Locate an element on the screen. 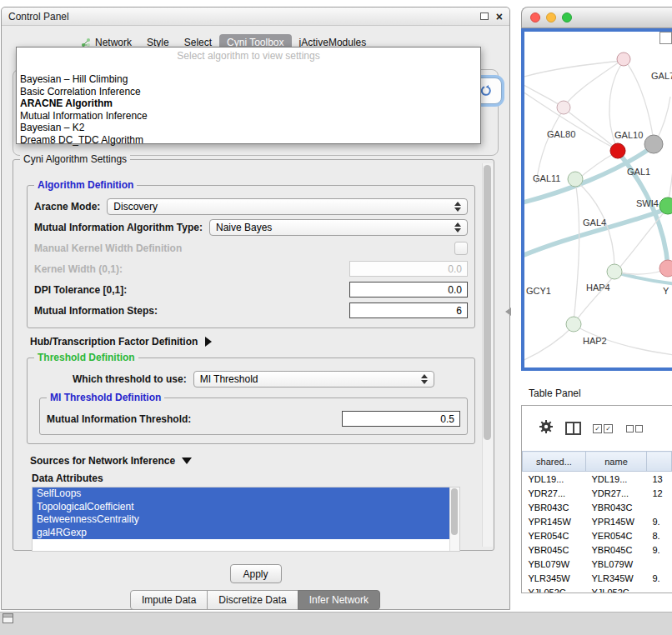 This screenshot has width=672, height=635. sources-toggle: Sources for Network Inference is located at coordinates (254, 461).